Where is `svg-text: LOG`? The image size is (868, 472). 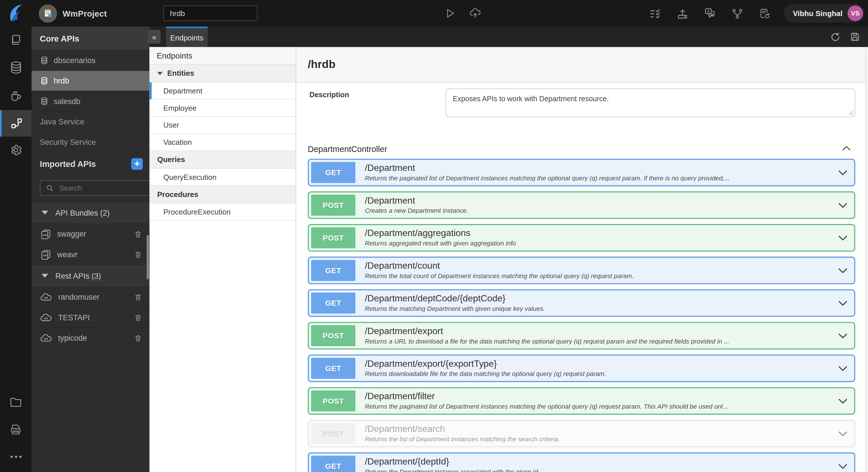
svg-text: LOG is located at coordinates (16, 430).